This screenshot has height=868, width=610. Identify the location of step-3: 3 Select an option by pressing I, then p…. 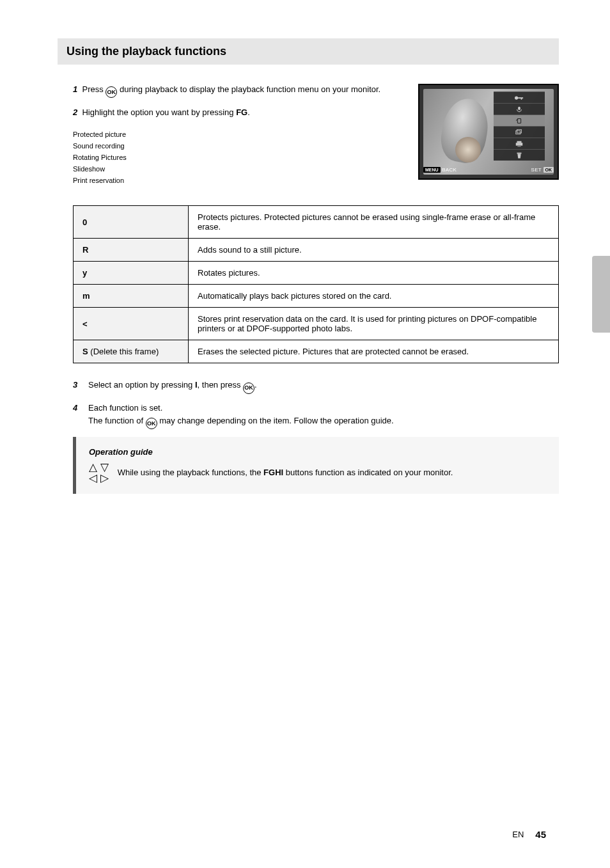
(316, 386).